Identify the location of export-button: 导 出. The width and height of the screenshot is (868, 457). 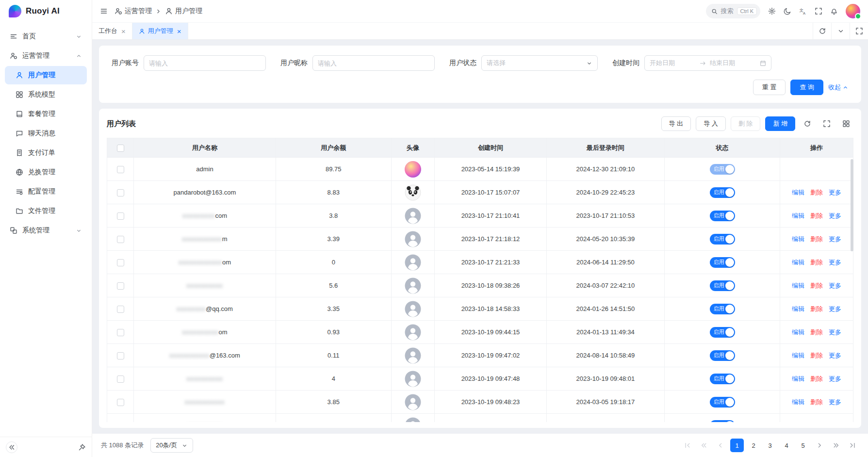
(676, 124).